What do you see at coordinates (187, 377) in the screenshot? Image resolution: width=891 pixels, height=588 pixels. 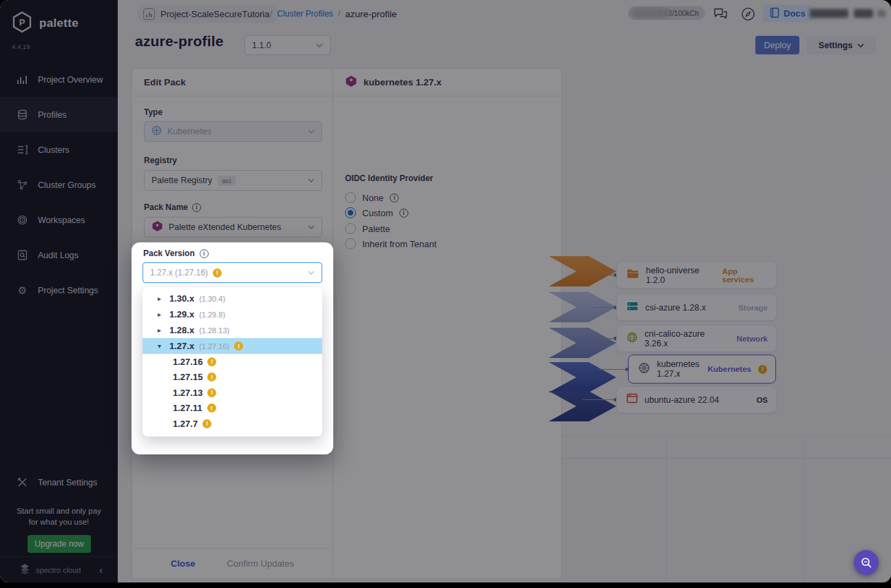 I see `version-label: 1.27.15` at bounding box center [187, 377].